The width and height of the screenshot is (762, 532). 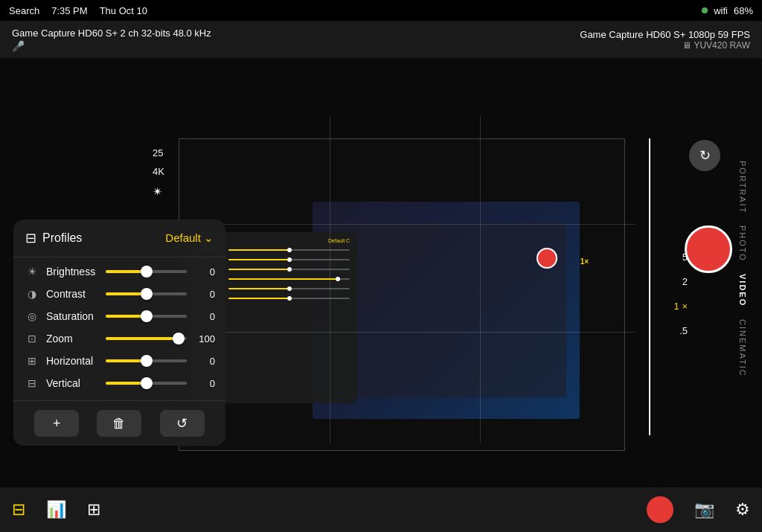 I want to click on settings-panel: ⊟ Profiles Default ⌄ ☀ Brightness 0 ◑ Co…, so click(x=119, y=333).